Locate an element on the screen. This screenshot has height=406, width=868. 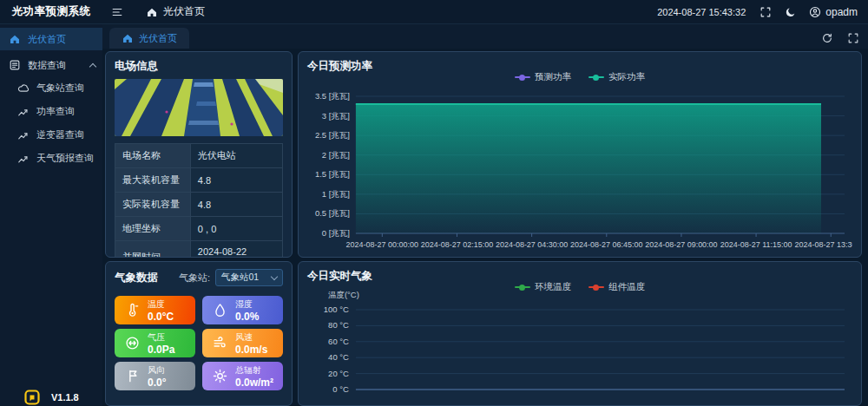
brand-footer: LINKOL V1.1.8 is located at coordinates (50, 397).